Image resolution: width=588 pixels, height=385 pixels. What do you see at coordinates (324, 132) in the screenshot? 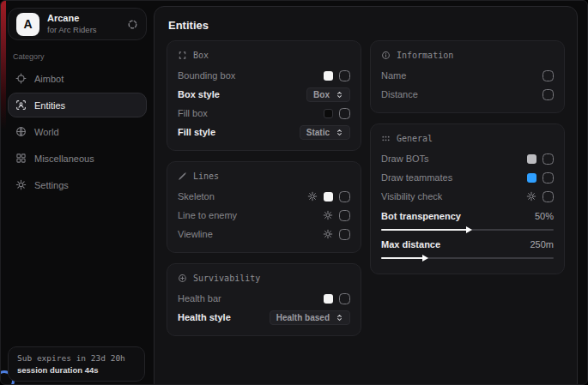
I see `fill-style-dropdown: Static` at bounding box center [324, 132].